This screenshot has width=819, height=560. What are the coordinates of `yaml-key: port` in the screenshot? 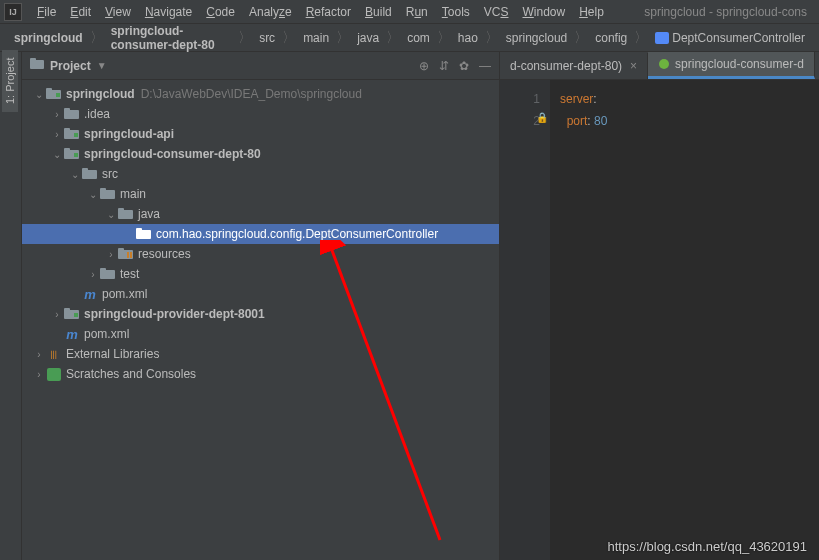 It's located at (578, 121).